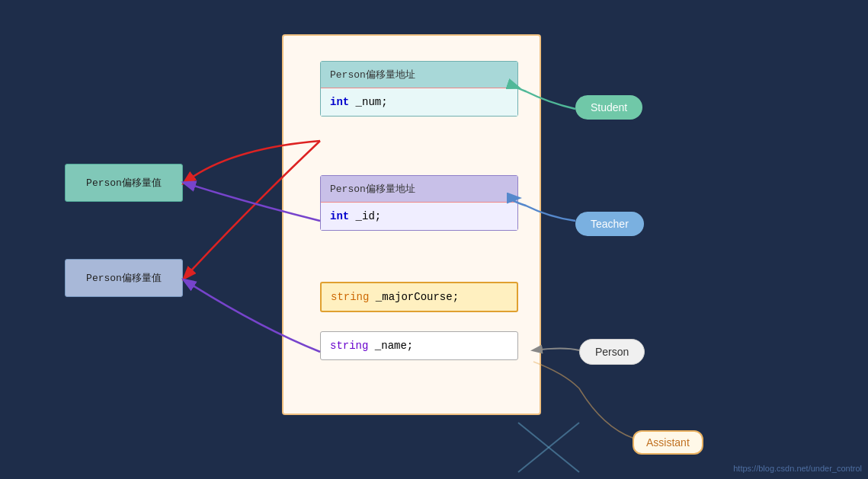 Image resolution: width=868 pixels, height=479 pixels. I want to click on person-label: Person, so click(612, 352).